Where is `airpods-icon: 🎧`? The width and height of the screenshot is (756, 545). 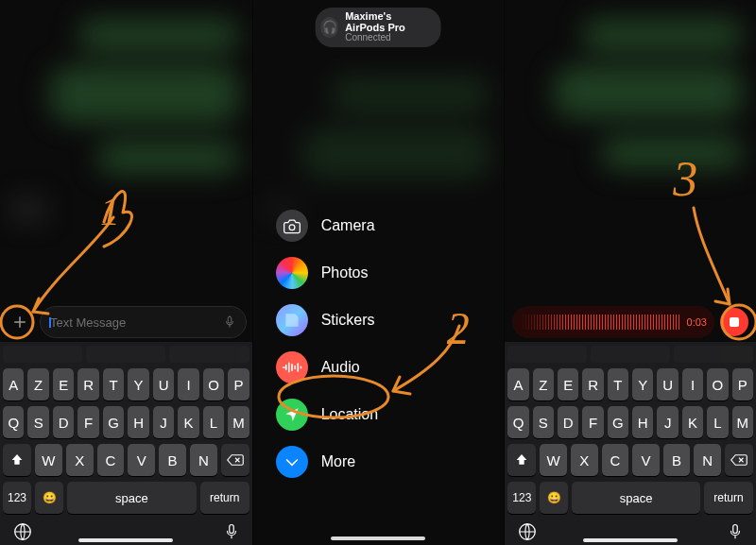
airpods-icon: 🎧 is located at coordinates (329, 27).